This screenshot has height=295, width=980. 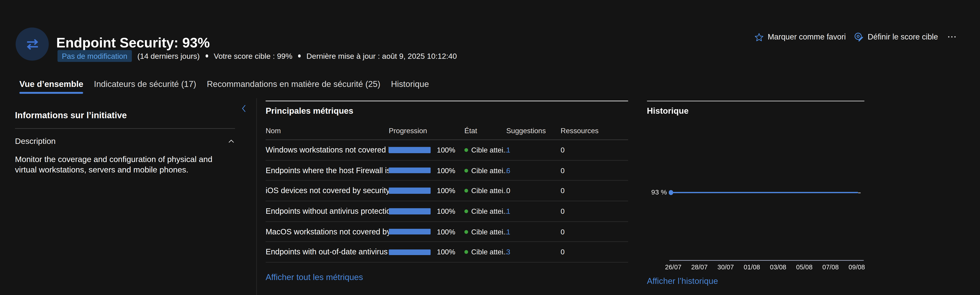 What do you see at coordinates (447, 171) in the screenshot?
I see `table-row: Endpoints where the host Firewall is dis…` at bounding box center [447, 171].